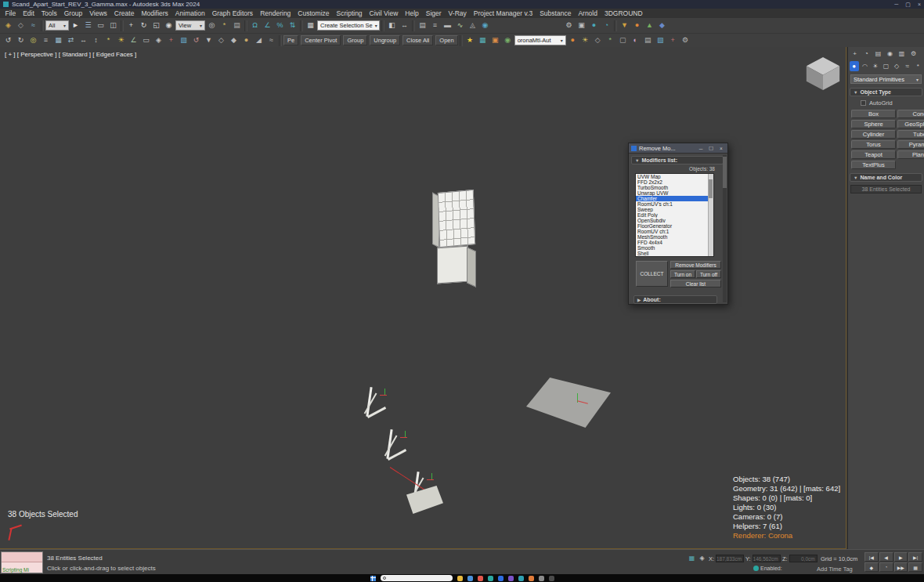 This screenshot has width=924, height=582. Describe the element at coordinates (854, 66) in the screenshot. I see `geometry-category: ●` at that location.